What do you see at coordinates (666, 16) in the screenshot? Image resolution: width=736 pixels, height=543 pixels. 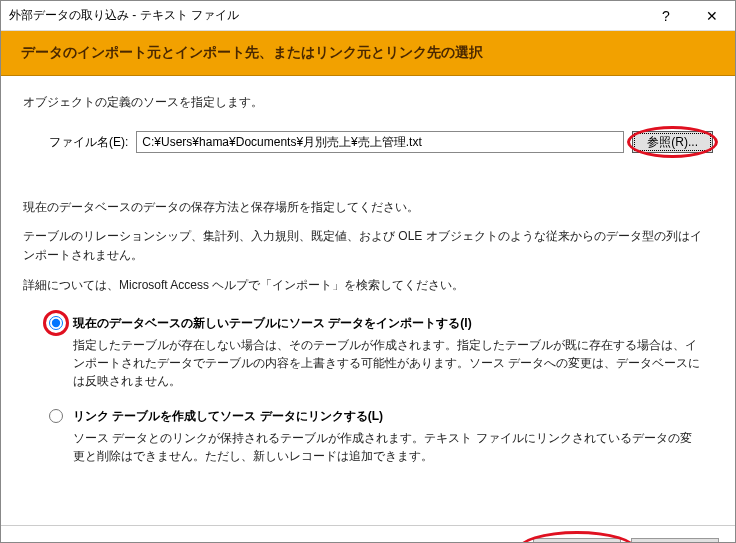 I see `help-button: ?` at bounding box center [666, 16].